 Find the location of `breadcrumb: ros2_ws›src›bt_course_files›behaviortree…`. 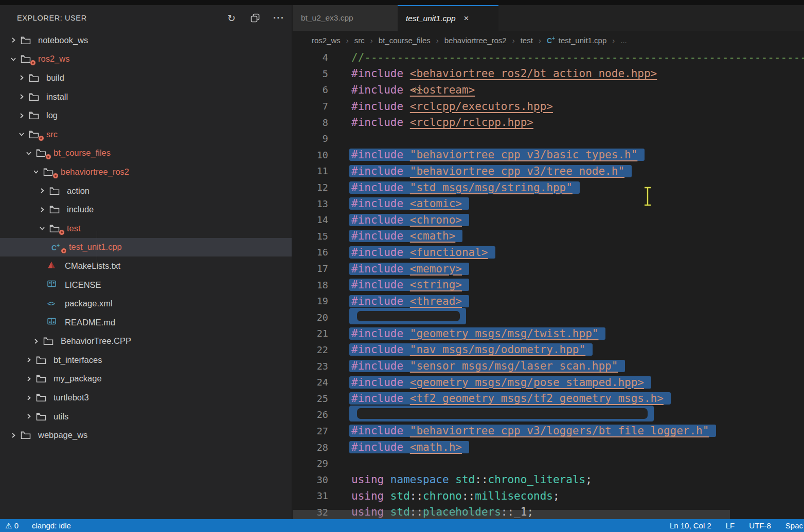

breadcrumb: ros2_ws›src›bt_course_files›behaviortree… is located at coordinates (548, 40).